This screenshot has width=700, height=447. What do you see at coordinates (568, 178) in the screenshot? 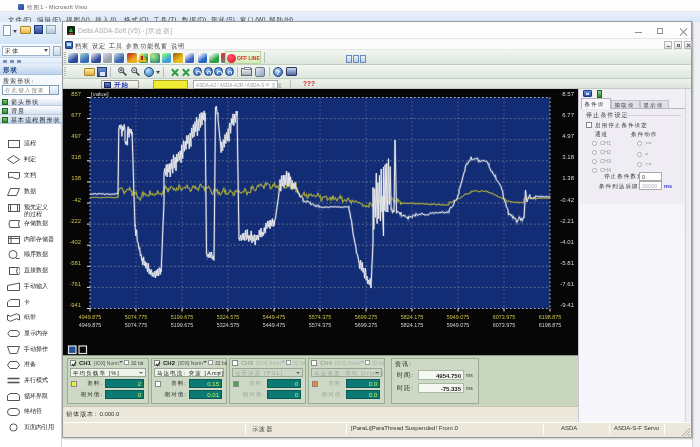
I see `svg-text: 1.38` at bounding box center [568, 178].